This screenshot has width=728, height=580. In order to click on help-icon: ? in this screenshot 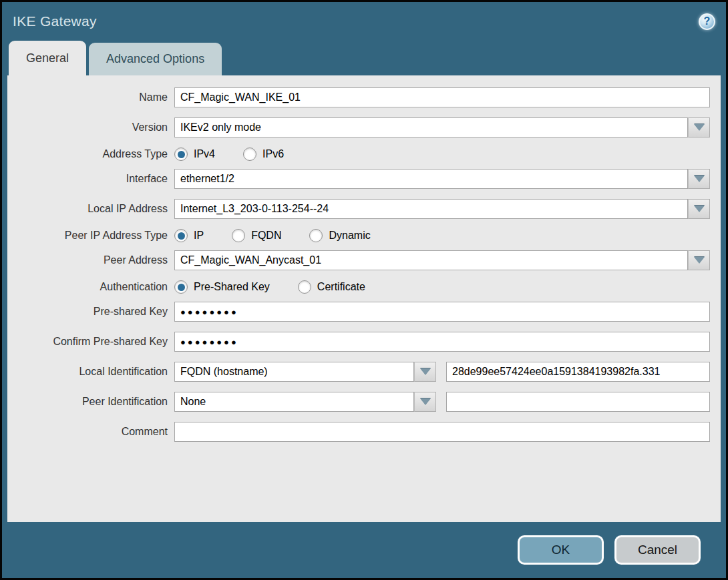, I will do `click(707, 21)`.